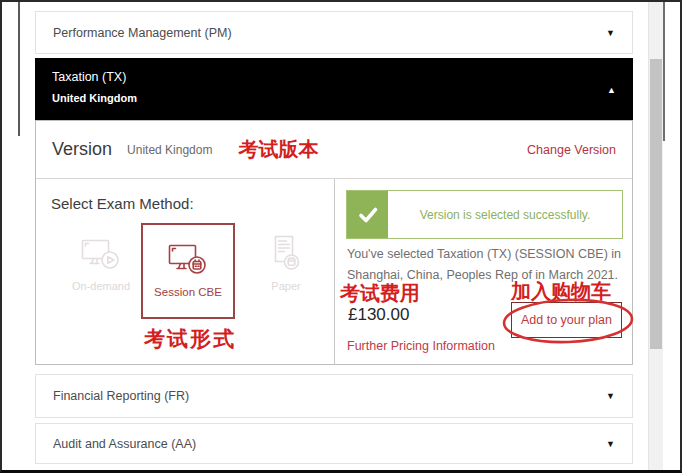 The height and width of the screenshot is (473, 682). I want to click on cart-annotation-cn: 加入购物车, so click(561, 292).